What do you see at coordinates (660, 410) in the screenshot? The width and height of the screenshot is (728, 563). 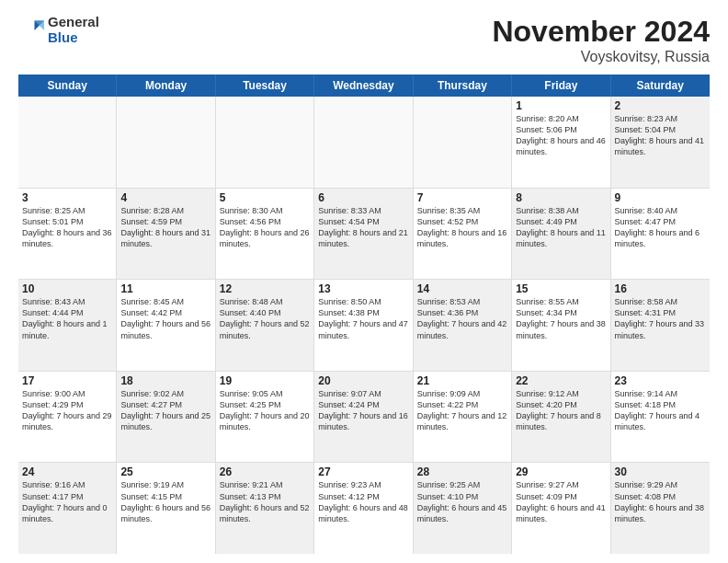 I see `day-info: Sunrise: 9:14 AM Sunset: 4:18 PM Dayligh…` at bounding box center [660, 410].